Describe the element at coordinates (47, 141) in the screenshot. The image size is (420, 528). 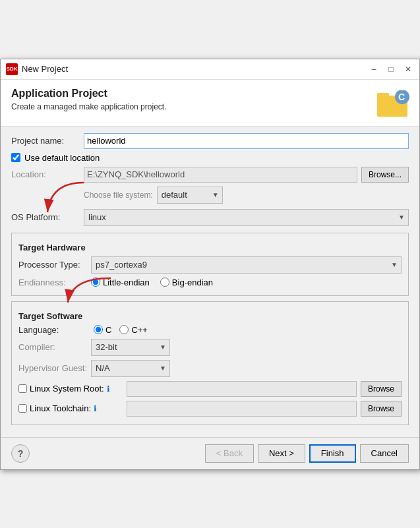
I see `project-name-label: Project name:` at that location.